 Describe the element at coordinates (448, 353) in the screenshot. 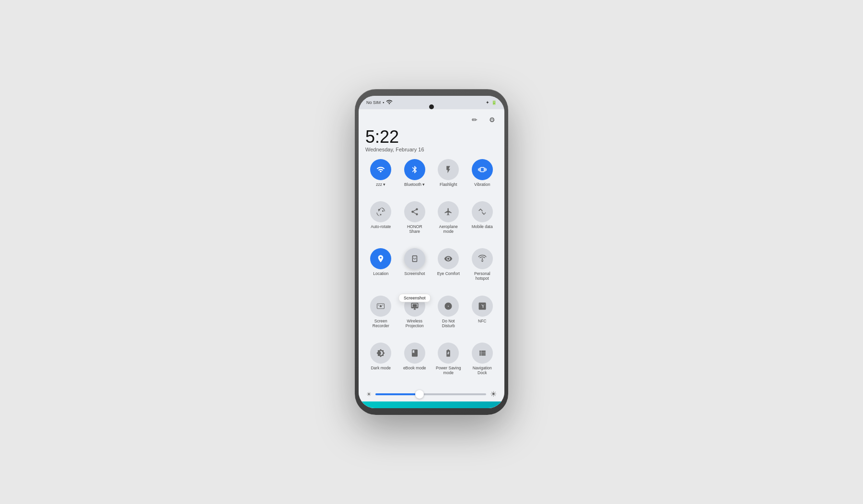

I see `tile-power-saving-btn` at that location.